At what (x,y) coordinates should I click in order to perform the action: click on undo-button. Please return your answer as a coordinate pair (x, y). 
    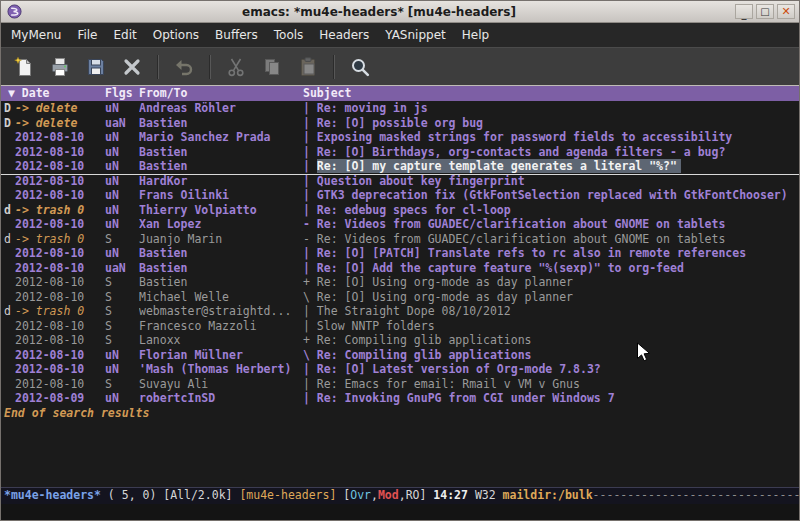
    Looking at the image, I should click on (184, 67).